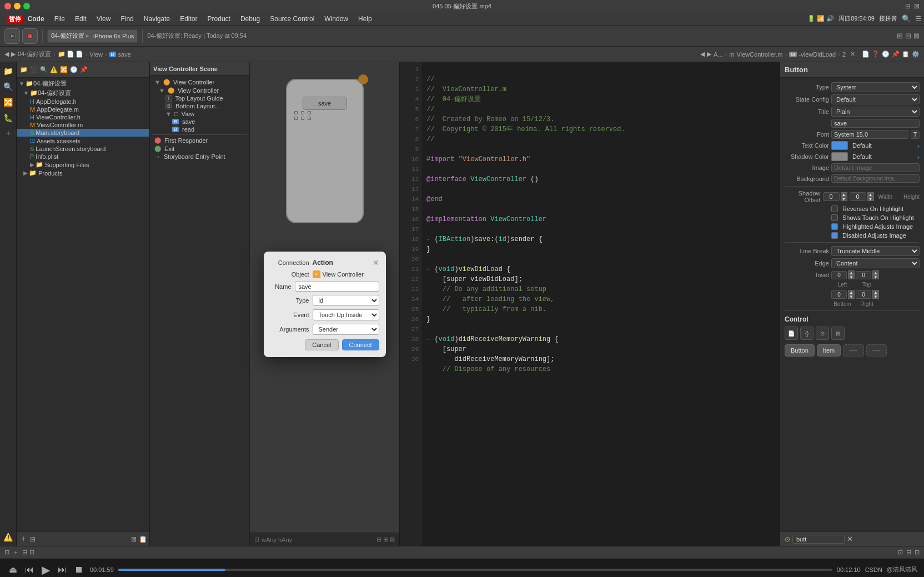  I want to click on shadow-width-input, so click(831, 197).